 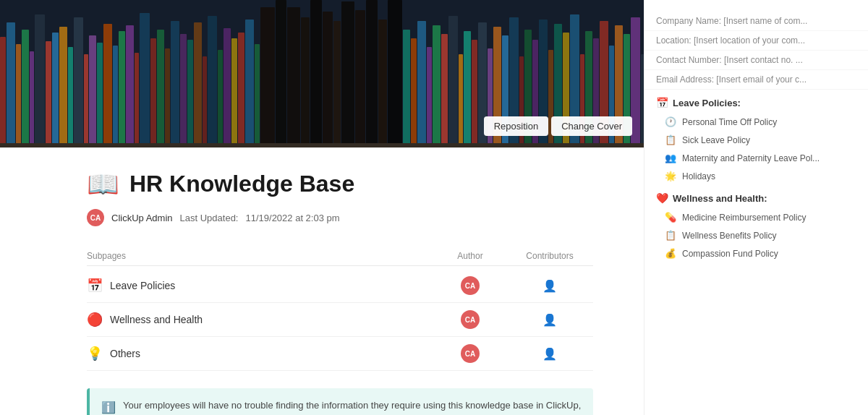 I want to click on leave-policies-contributors: 👤, so click(x=550, y=286).